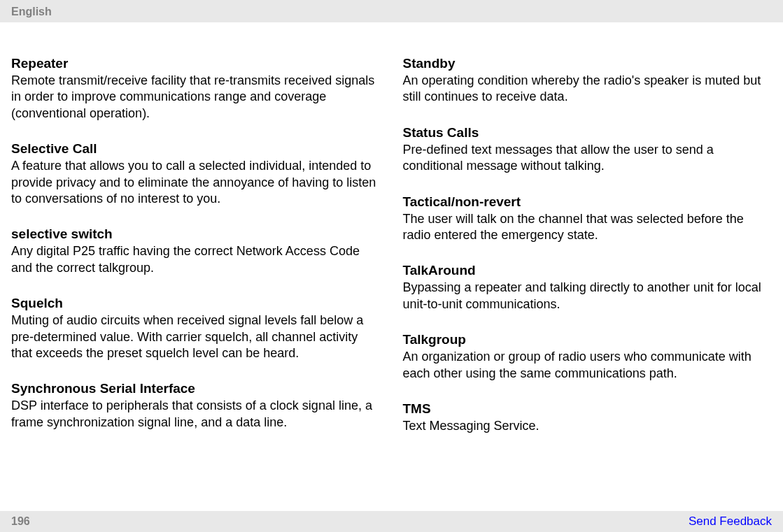  I want to click on glossary-term: TMS, so click(588, 409).